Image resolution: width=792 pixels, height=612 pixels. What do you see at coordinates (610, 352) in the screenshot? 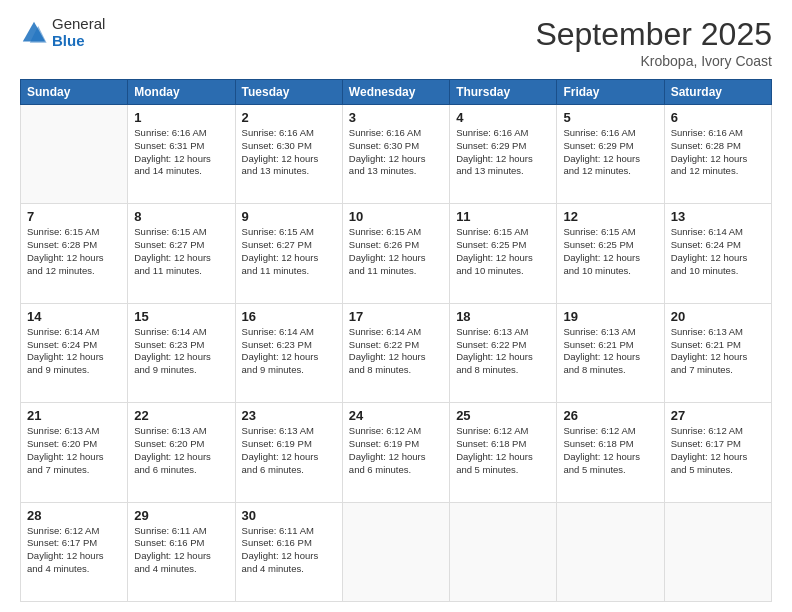
I see `calendar-cell: 19Sunrise: 6:13 AM Sunset: 6:21 PM Dayli…` at bounding box center [610, 352].